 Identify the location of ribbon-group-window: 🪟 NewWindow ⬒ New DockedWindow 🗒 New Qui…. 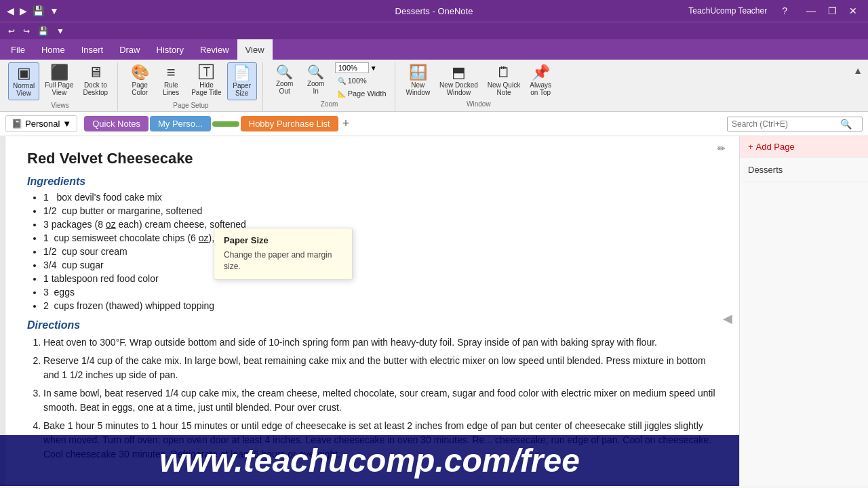
(479, 87).